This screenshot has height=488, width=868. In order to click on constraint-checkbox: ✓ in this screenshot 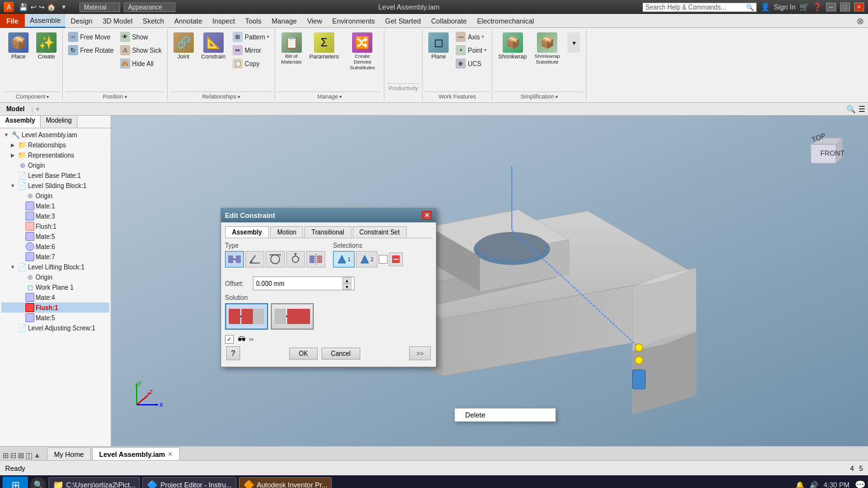, I will do `click(229, 339)`.